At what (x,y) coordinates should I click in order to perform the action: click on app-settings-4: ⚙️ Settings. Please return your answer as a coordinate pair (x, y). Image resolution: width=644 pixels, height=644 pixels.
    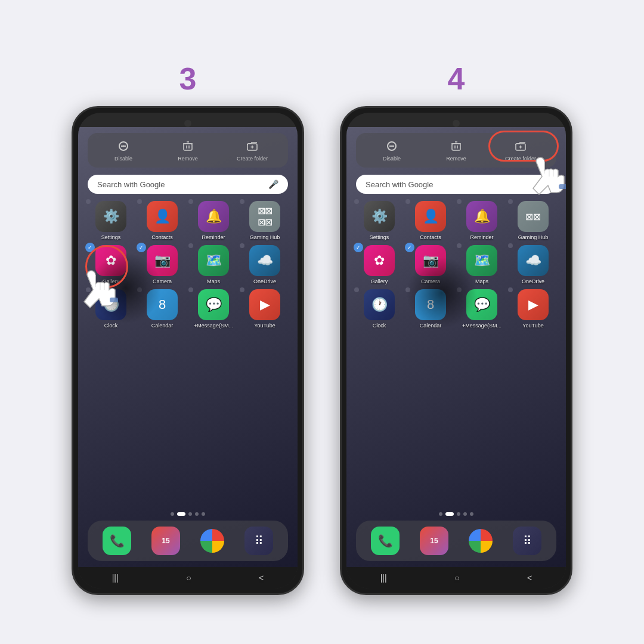
    Looking at the image, I should click on (379, 221).